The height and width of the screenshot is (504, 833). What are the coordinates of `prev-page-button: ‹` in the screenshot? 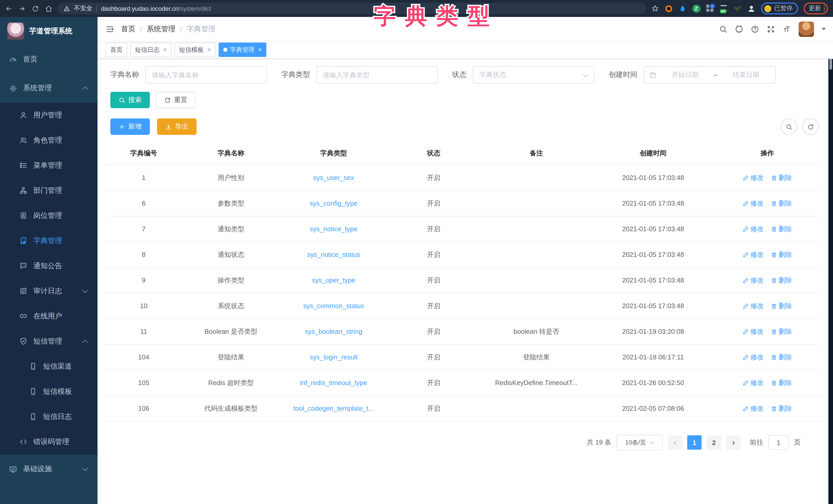 It's located at (675, 443).